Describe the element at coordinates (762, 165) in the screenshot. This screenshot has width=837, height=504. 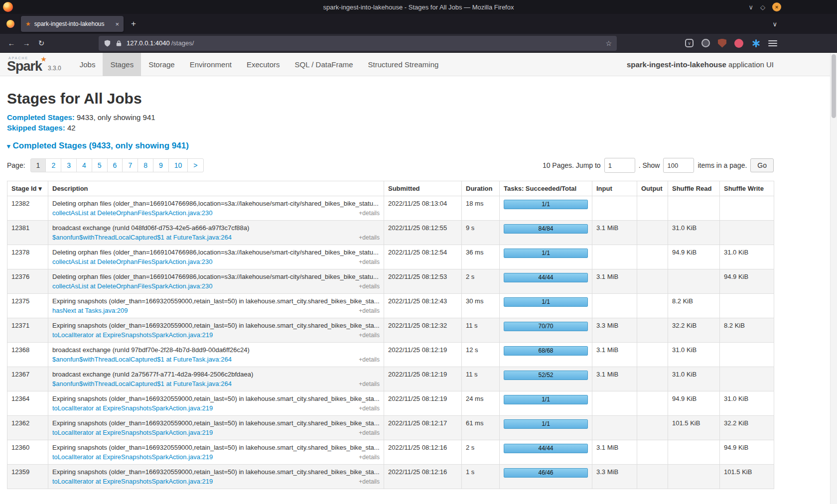
I see `go-button: Go` at that location.